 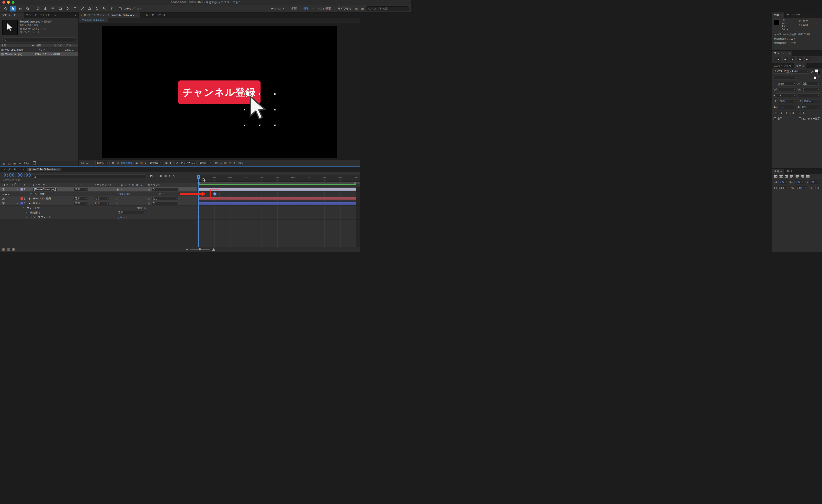 What do you see at coordinates (9, 194) in the screenshot?
I see `next-keyframe-icon: ▶` at bounding box center [9, 194].